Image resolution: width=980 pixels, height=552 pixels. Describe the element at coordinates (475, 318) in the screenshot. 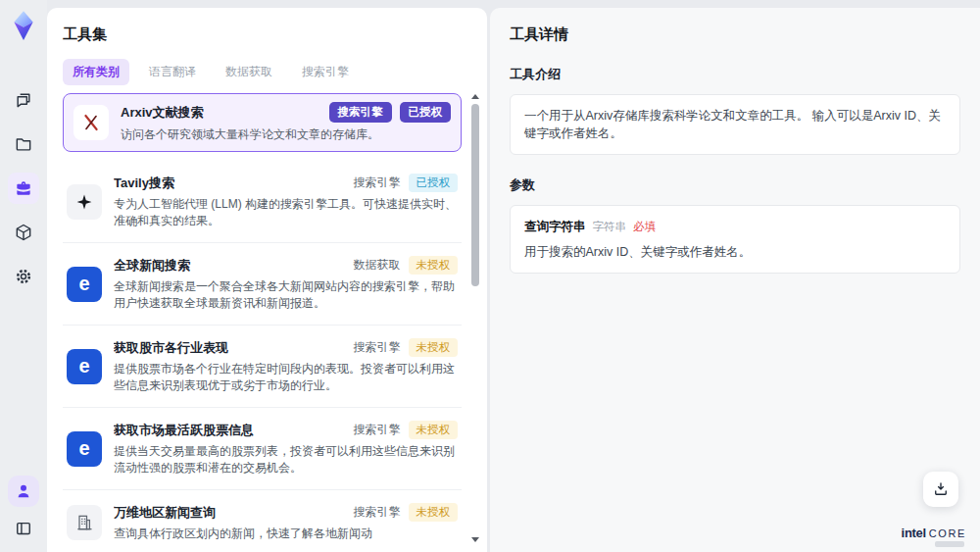

I see `scrollbar` at that location.